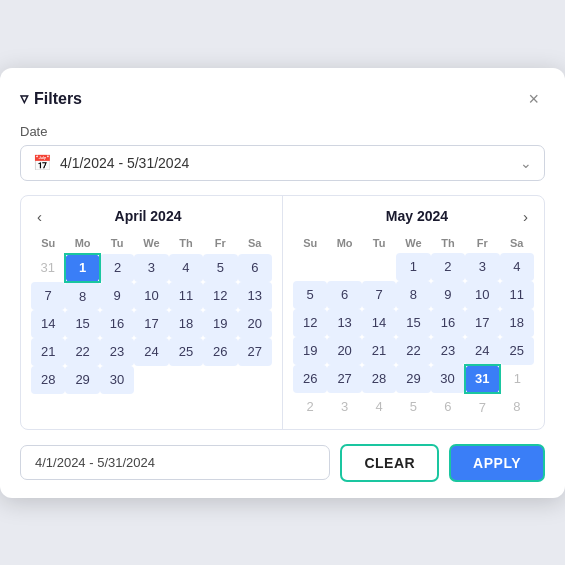  Describe the element at coordinates (414, 328) in the screenshot. I see `may-grid: SuMoTuWeThFrSa 1234567891011121314151617…` at that location.